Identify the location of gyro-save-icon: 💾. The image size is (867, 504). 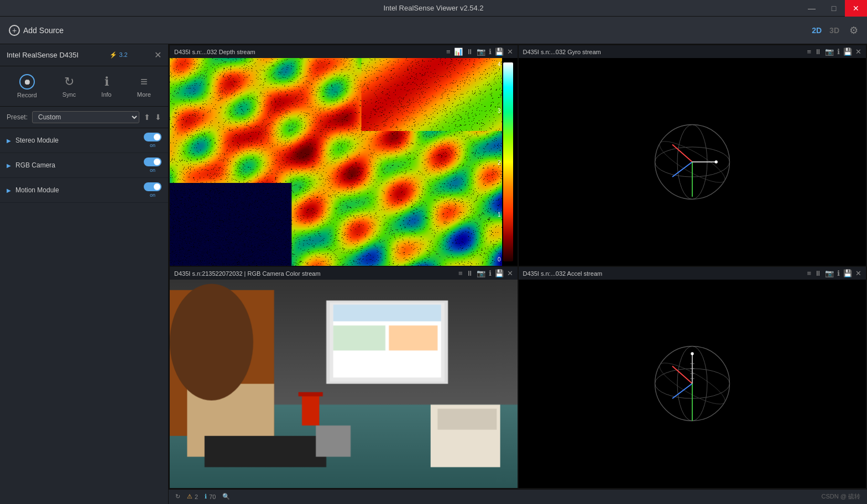
(848, 52).